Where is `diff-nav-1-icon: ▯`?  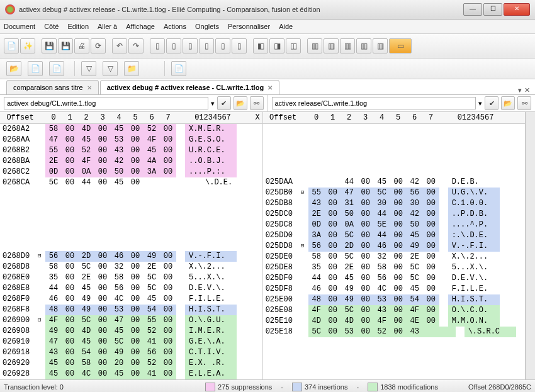
diff-nav-1-icon: ▯ is located at coordinates (157, 46).